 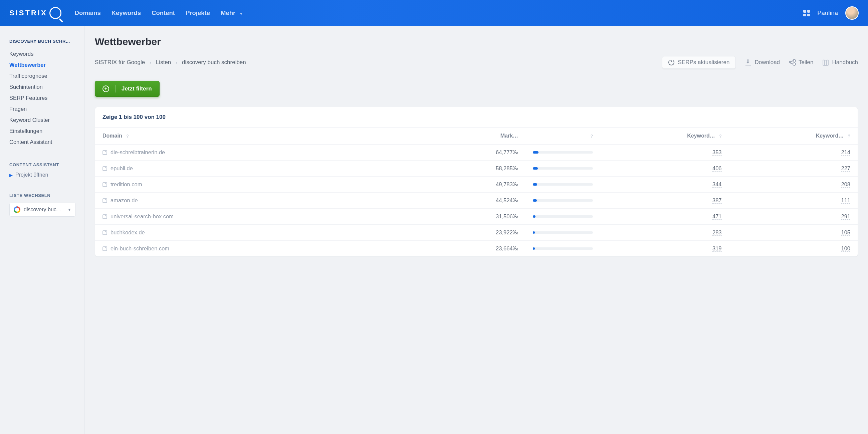 I want to click on nav-projekte: Projekte, so click(x=198, y=13).